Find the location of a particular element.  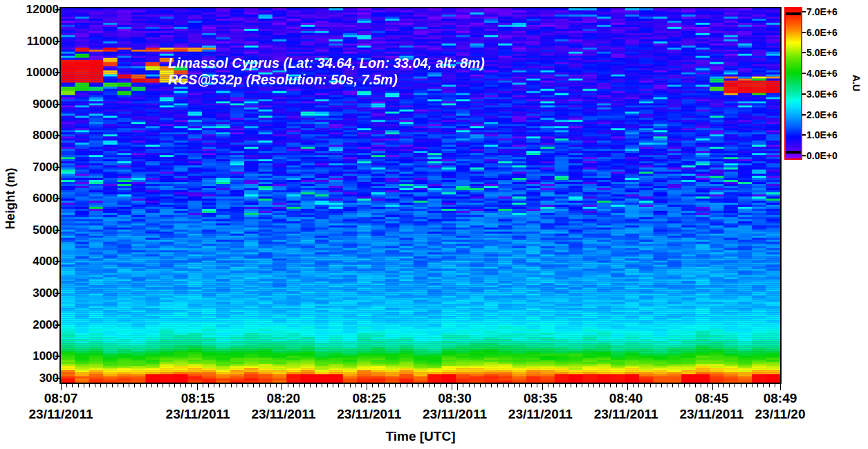

y-axis-tick-label: 9000 is located at coordinates (46, 104).